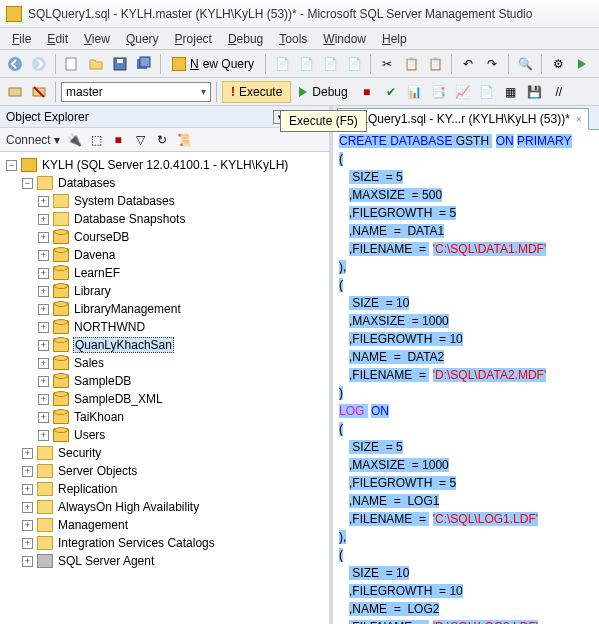 Image resolution: width=599 pixels, height=624 pixels. I want to click on tree-db-node: +NORTHWND, so click(164, 327).